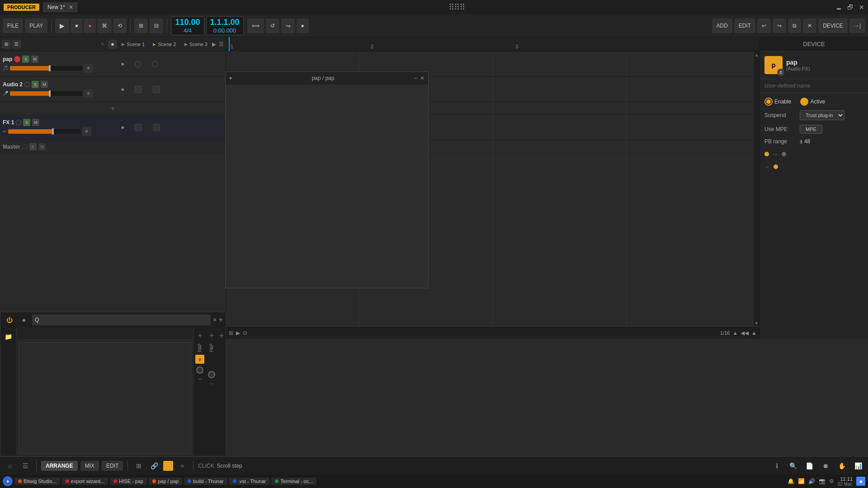 The width and height of the screenshot is (868, 488). What do you see at coordinates (200, 359) in the screenshot?
I see `bp-device-box-1: p` at bounding box center [200, 359].